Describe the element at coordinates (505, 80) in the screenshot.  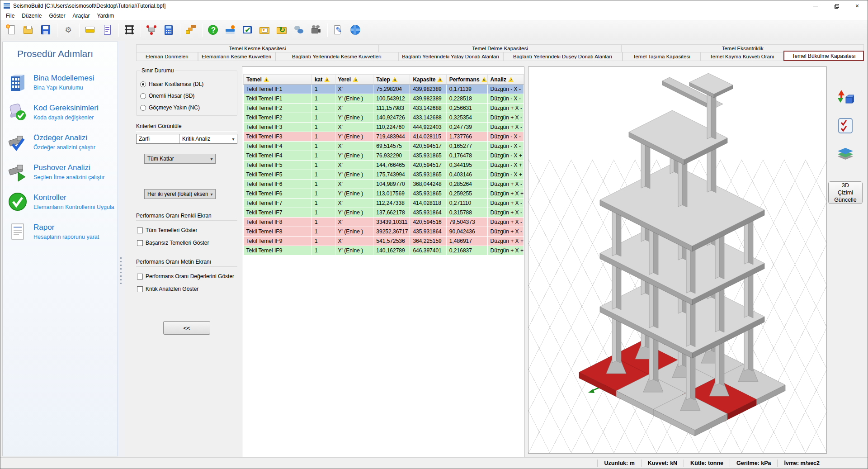
I see `column-header-analiz: Analiz7` at that location.